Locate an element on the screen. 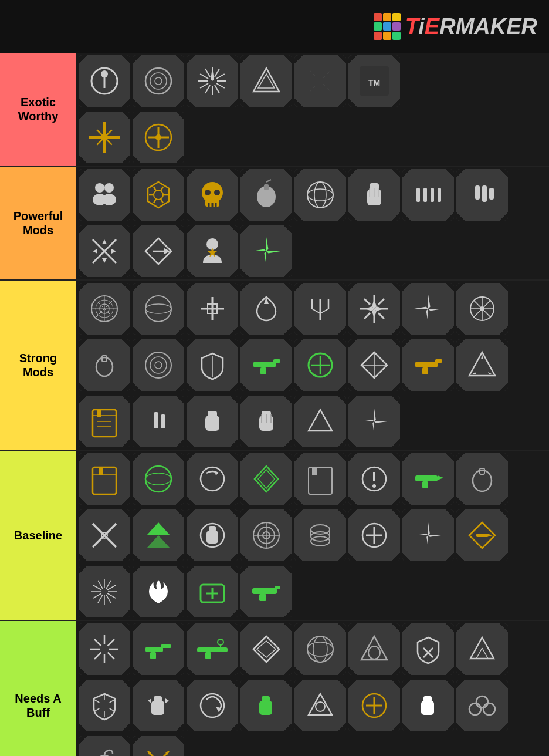 This screenshot has height=756, width=549. mod-bubble is located at coordinates (158, 81).